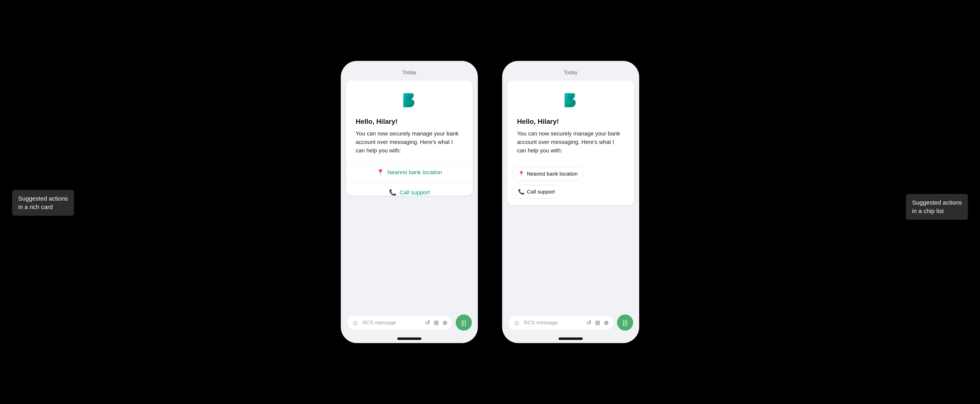 This screenshot has height=404, width=980. What do you see at coordinates (561, 323) in the screenshot?
I see `input-area-2: ☺ RCS message ↺ ⊞ ⊕` at bounding box center [561, 323].